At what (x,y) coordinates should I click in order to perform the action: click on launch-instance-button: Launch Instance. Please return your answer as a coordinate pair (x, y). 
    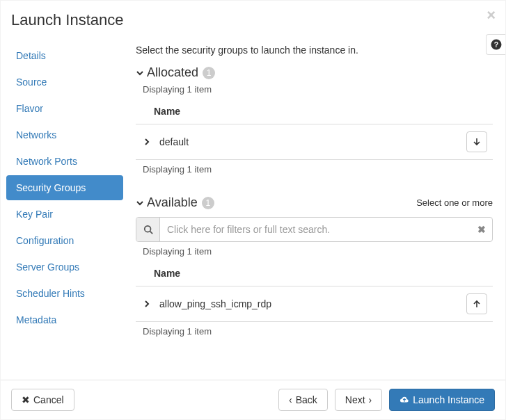
    Looking at the image, I should click on (442, 400).